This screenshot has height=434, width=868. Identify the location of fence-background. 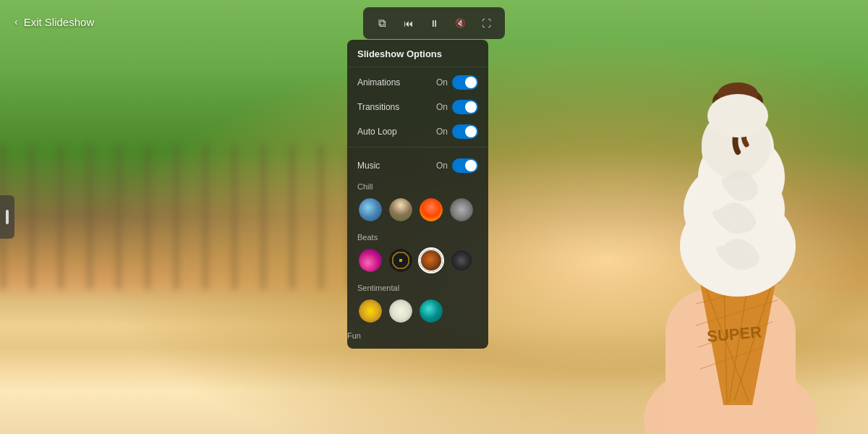
(181, 217).